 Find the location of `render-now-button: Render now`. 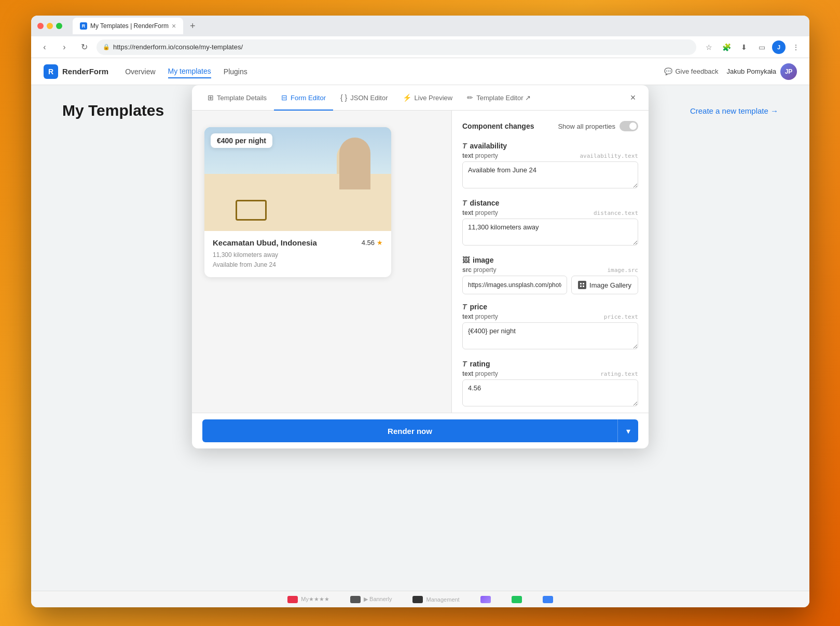

render-now-button: Render now is located at coordinates (410, 431).